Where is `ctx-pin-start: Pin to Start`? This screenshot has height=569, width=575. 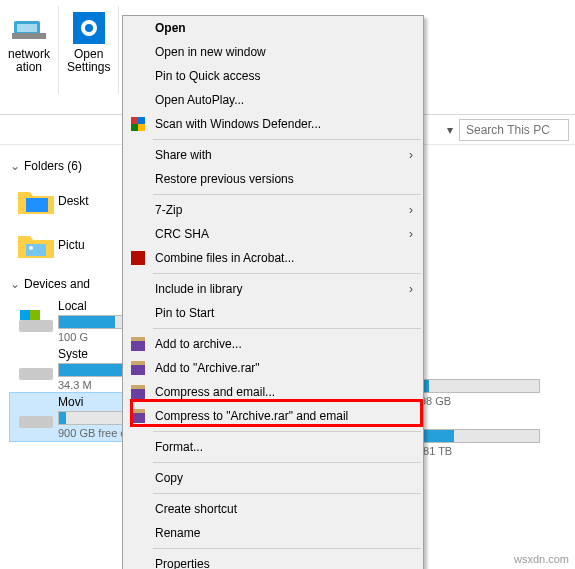 ctx-pin-start: Pin to Start is located at coordinates (273, 313).